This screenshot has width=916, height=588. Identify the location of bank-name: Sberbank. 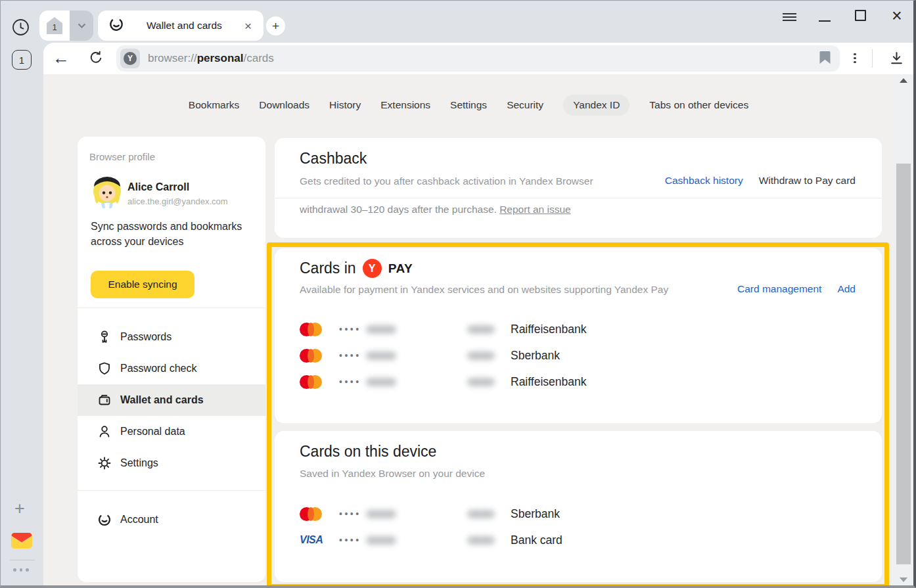
(535, 514).